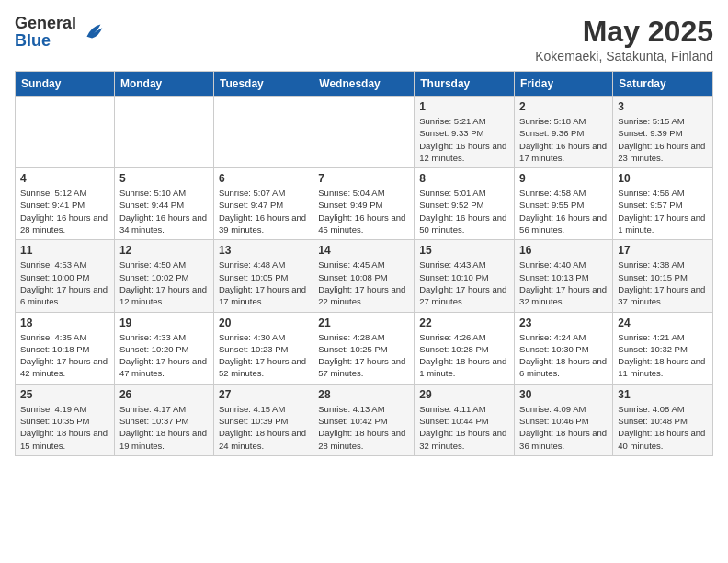  Describe the element at coordinates (563, 427) in the screenshot. I see `day-info: Sunrise: 4:09 AMSunset: 10:46 PMDaylight…` at that location.